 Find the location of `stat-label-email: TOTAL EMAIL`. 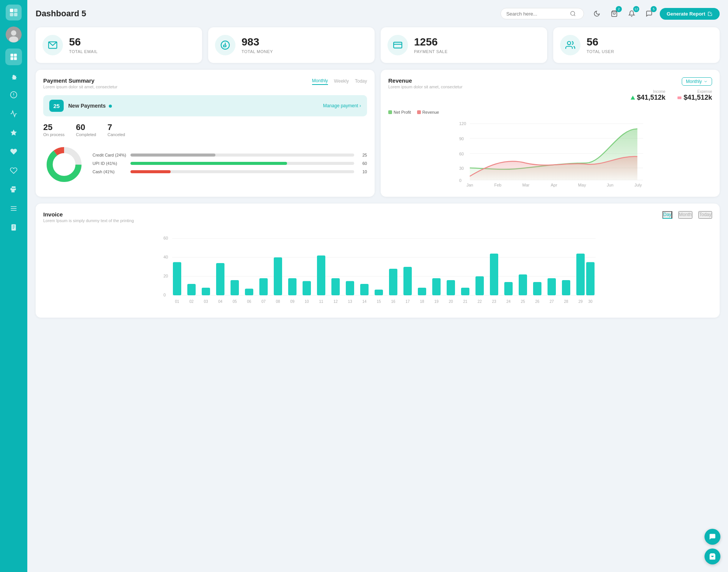

stat-label-email: TOTAL EMAIL is located at coordinates (83, 52).